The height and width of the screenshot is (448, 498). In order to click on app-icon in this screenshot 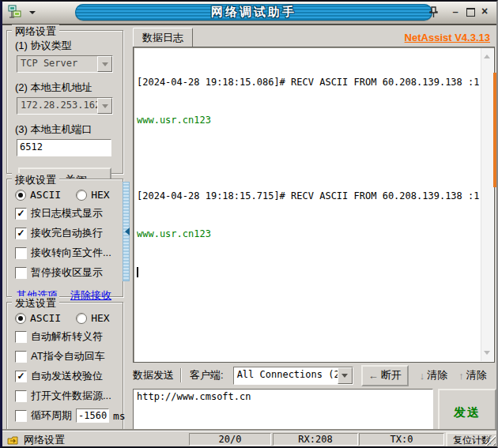, I will do `click(15, 12)`.